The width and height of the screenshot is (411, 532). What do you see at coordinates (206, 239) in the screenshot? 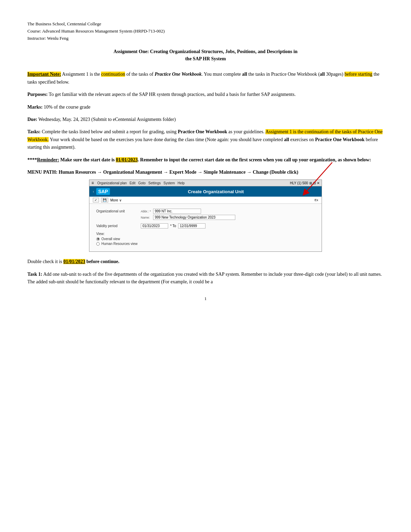
I see `radio-overall-row: Overall view` at bounding box center [206, 239].